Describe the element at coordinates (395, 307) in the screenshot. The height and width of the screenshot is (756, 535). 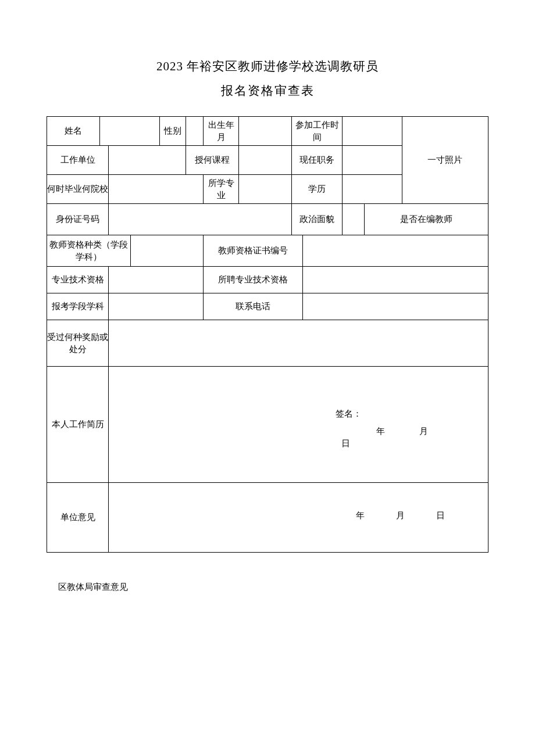
I see `value-phone` at that location.